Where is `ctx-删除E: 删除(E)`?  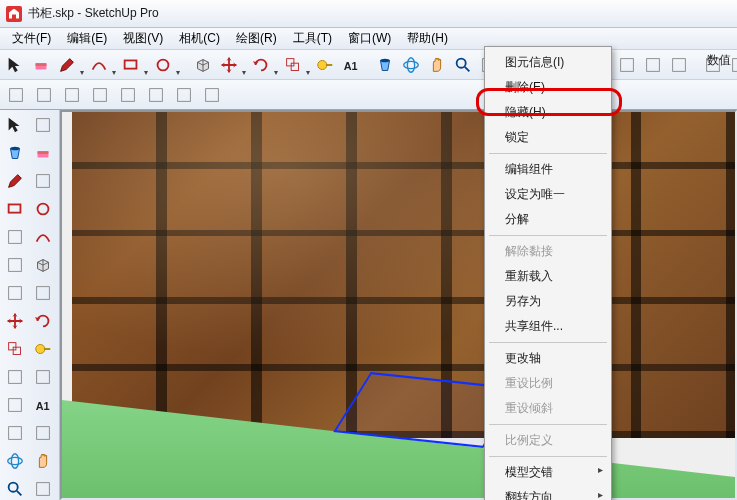
ctx-删除E: 删除(E) is located at coordinates (548, 88).